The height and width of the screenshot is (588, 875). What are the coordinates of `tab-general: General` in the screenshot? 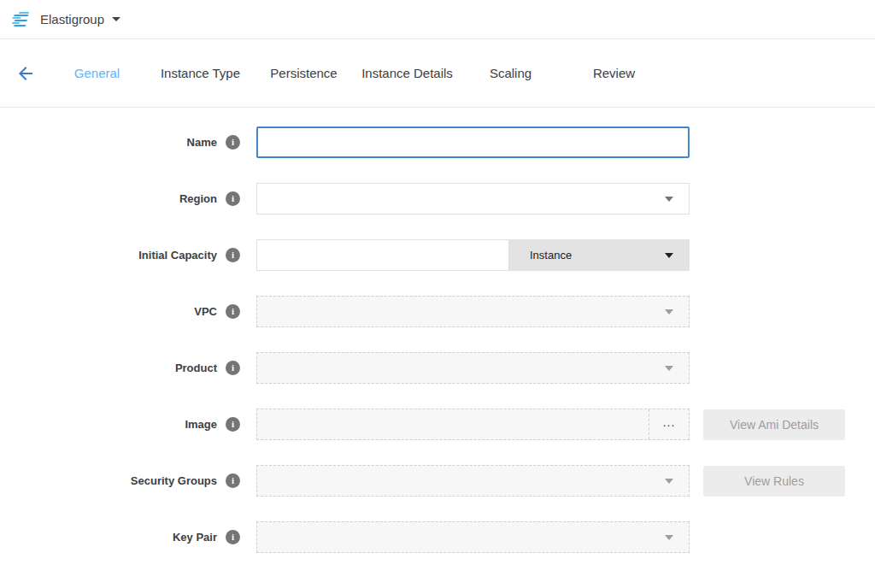 It's located at (97, 74).